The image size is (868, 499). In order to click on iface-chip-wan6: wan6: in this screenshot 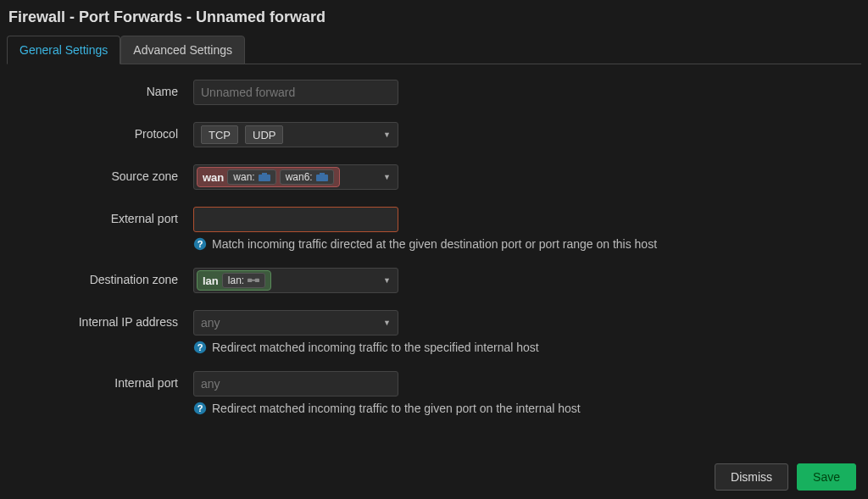, I will do `click(307, 177)`.